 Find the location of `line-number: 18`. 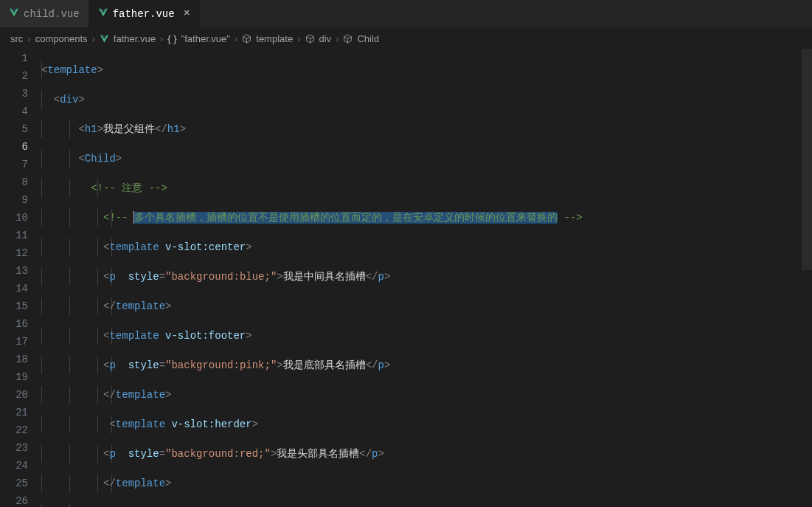

line-number: 18 is located at coordinates (21, 359).